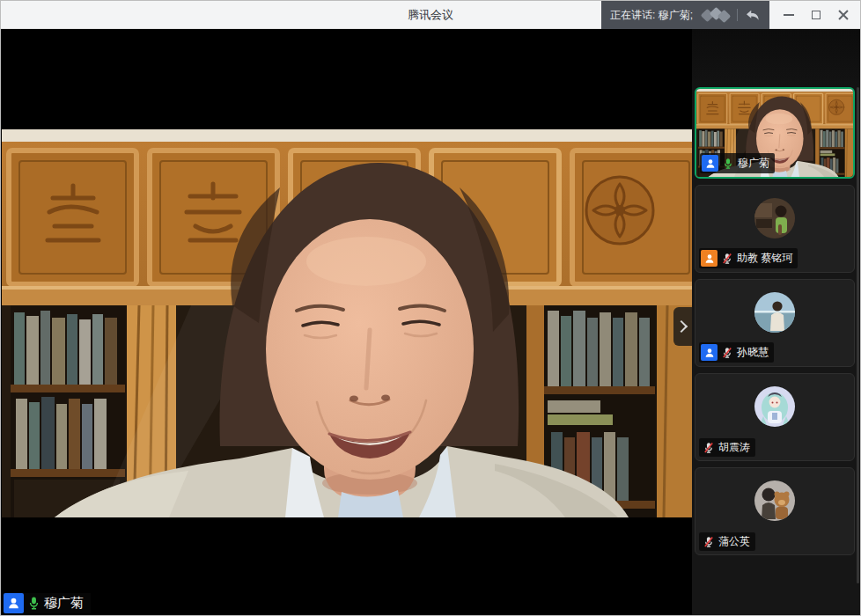  I want to click on participant-tile-huzhentao: 胡震涛, so click(775, 417).